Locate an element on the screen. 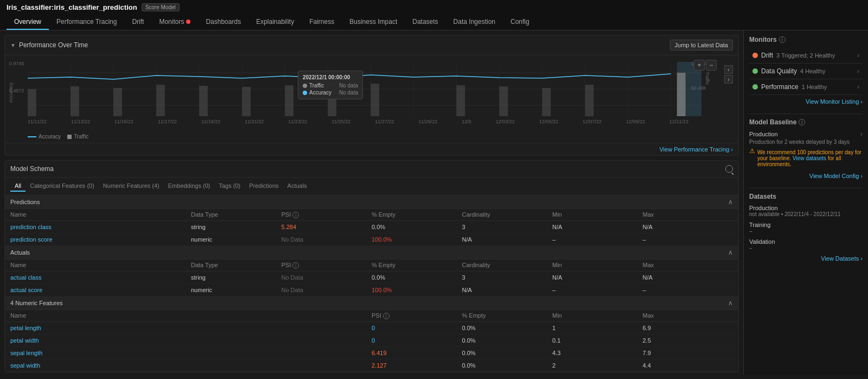 The height and width of the screenshot is (379, 868). x-label-5: 11/21/22 is located at coordinates (254, 122).